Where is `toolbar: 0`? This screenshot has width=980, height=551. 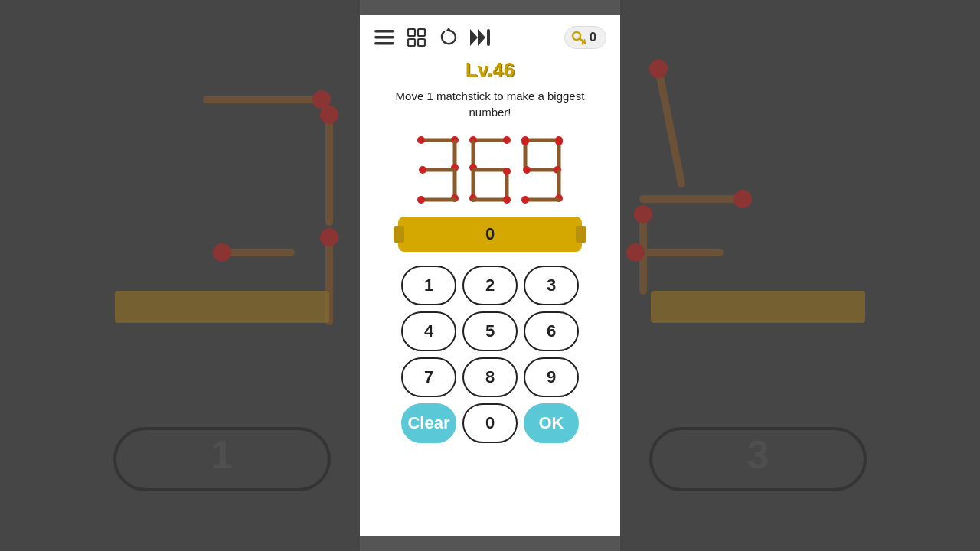
toolbar: 0 is located at coordinates (490, 35).